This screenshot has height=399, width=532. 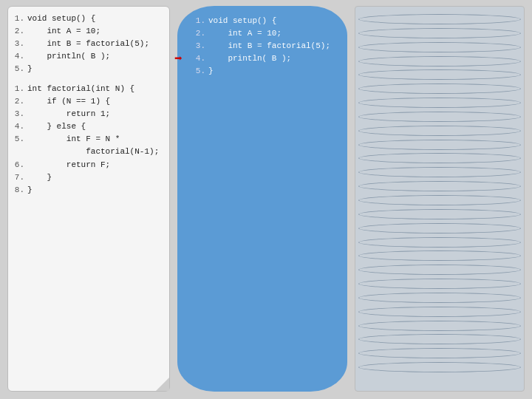 I want to click on code-line: 4. } else {, so click(x=89, y=127).